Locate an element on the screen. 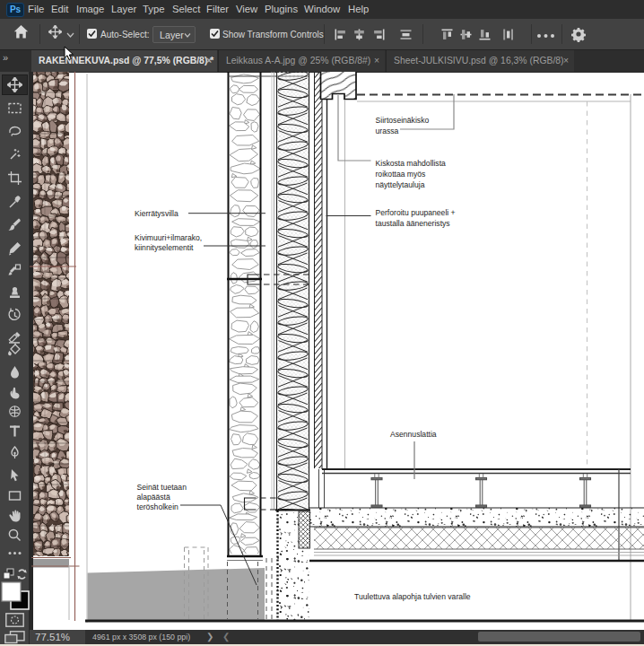  svg-text: Seinät tuetaan is located at coordinates (162, 487).